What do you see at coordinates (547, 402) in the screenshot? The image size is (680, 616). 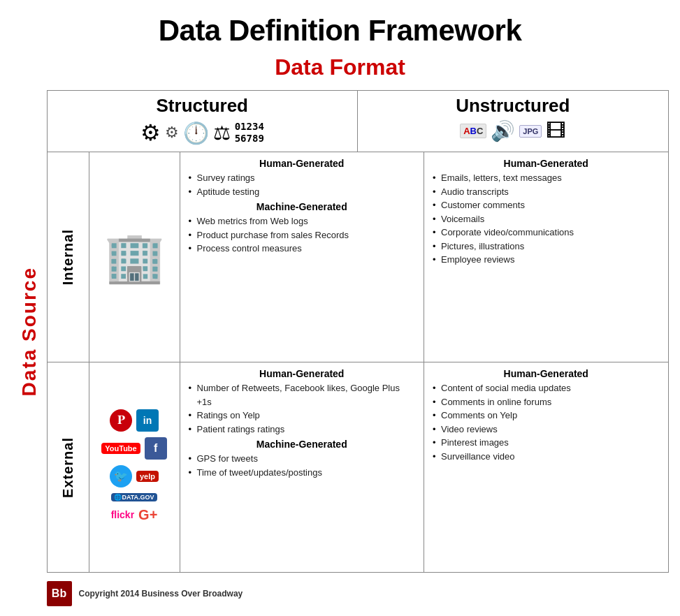 I see `list-item: Comments in online forums` at bounding box center [547, 402].